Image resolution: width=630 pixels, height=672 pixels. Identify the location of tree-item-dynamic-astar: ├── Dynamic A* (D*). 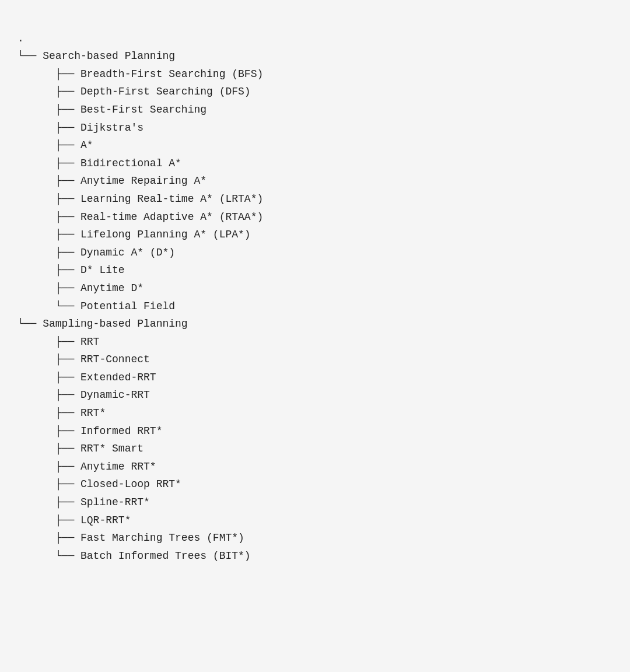
(315, 253).